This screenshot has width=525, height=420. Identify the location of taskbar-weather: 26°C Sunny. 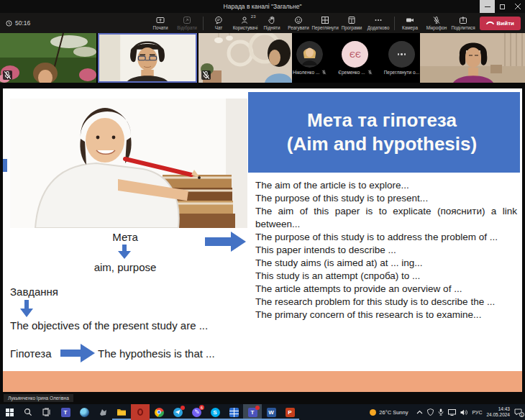
(388, 413).